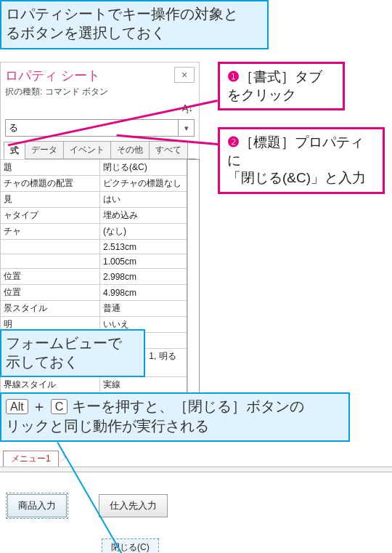  I want to click on scrollbar, so click(193, 276).